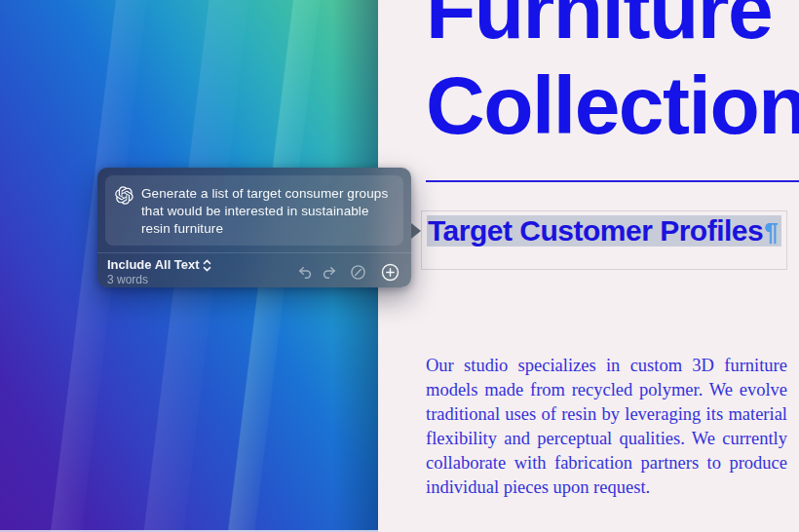  I want to click on slash-circle-icon, so click(359, 273).